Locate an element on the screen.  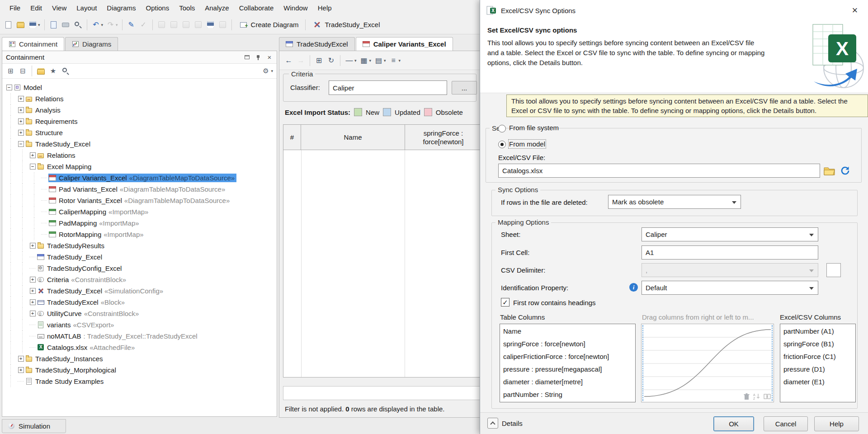
deleted-rows-dropdown: Mark as obsolete is located at coordinates (675, 202).